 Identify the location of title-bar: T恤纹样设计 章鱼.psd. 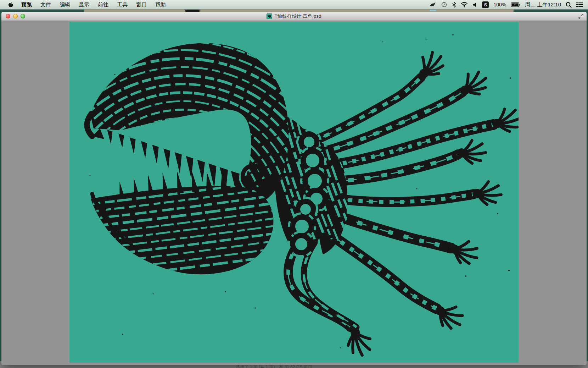
(294, 16).